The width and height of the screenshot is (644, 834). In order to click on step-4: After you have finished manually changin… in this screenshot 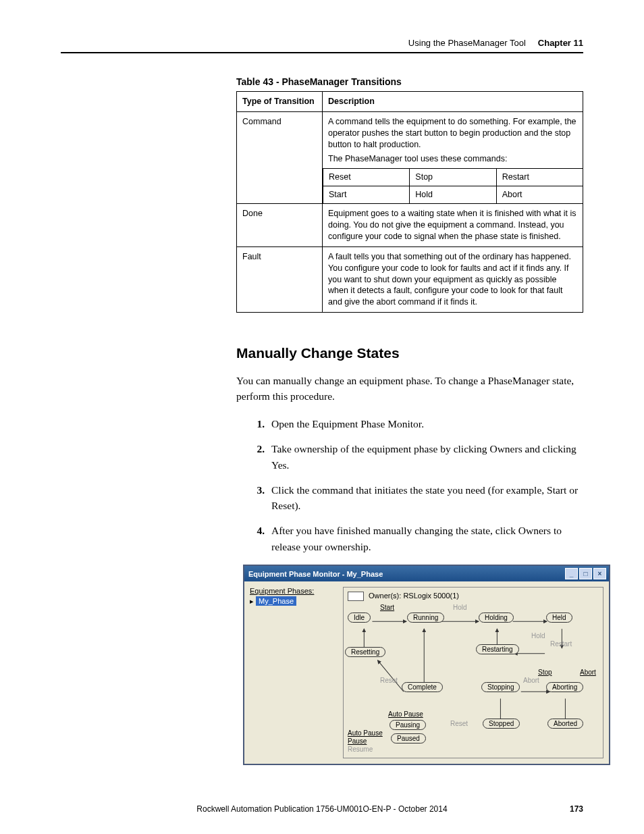, I will do `click(425, 539)`.